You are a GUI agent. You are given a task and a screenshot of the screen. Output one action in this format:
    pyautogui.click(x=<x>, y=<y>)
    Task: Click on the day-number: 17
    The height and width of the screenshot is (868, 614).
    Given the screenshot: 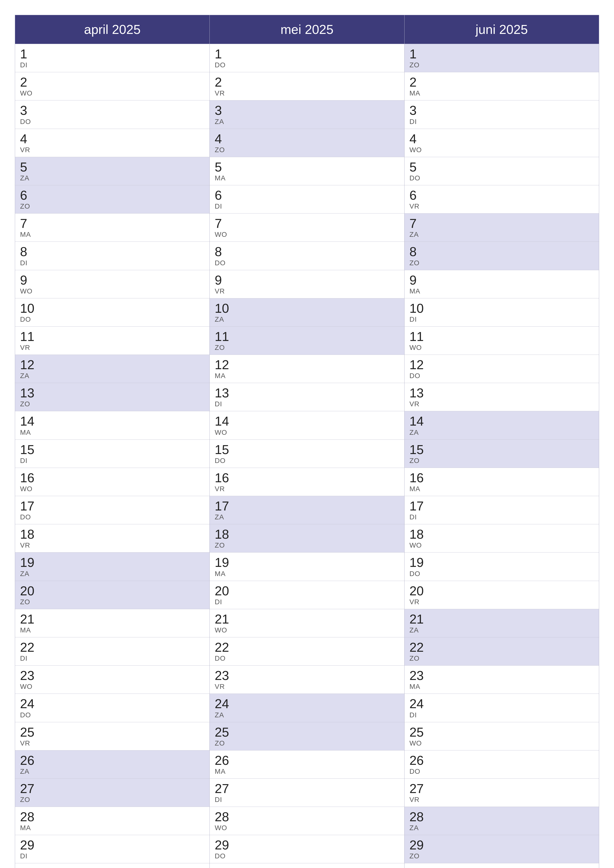 What is the action you would take?
    pyautogui.click(x=112, y=506)
    